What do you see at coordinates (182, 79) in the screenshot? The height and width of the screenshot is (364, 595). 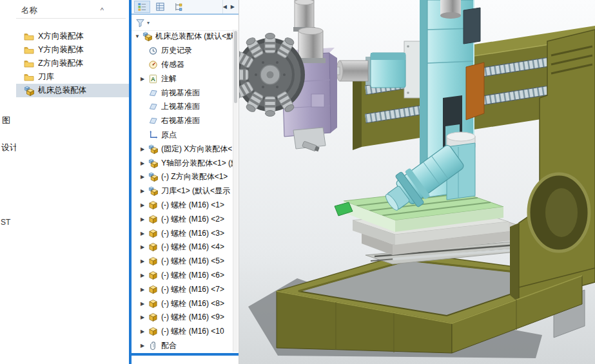 I see `feature-tree-item: ▶ 注解` at bounding box center [182, 79].